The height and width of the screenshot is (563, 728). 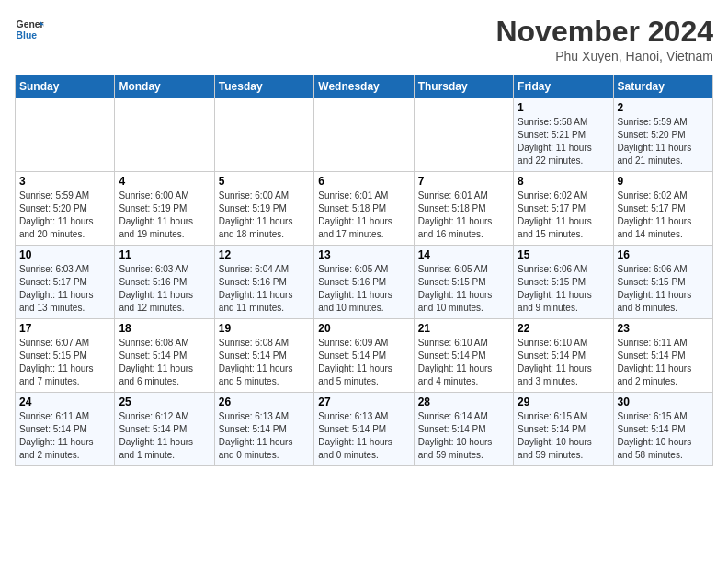 I want to click on day-number: 6, so click(x=364, y=181).